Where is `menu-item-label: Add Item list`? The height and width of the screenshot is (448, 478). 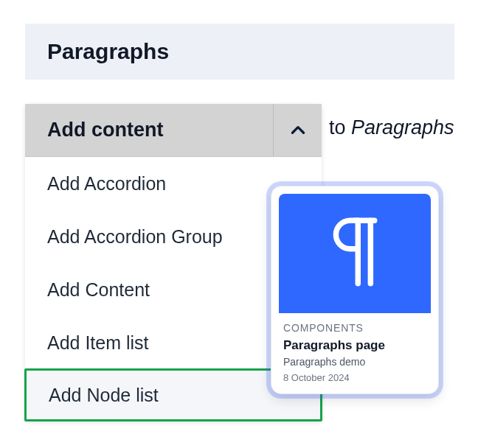 menu-item-label: Add Item list is located at coordinates (98, 343).